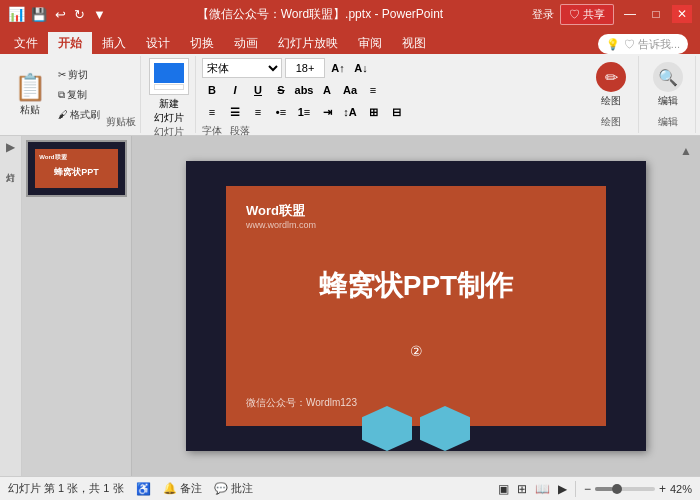  Describe the element at coordinates (169, 92) in the screenshot. I see `new-slide-button: 新建 幻灯片` at that location.